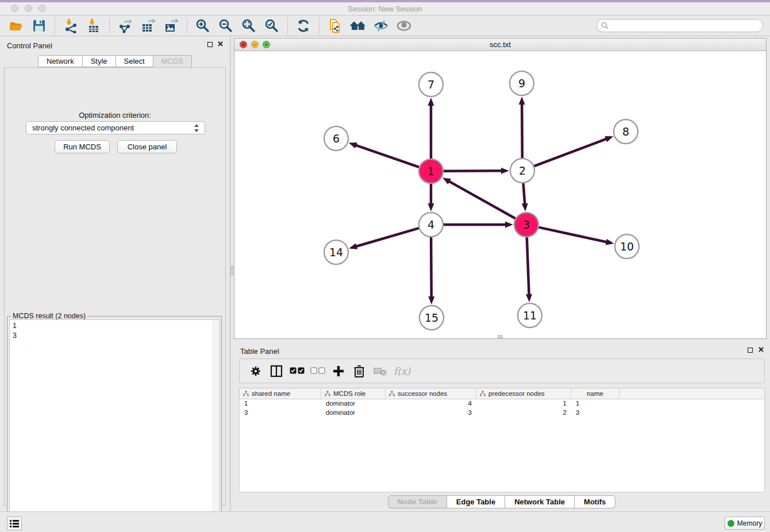  What do you see at coordinates (338, 371) in the screenshot?
I see `add-column-button` at bounding box center [338, 371].